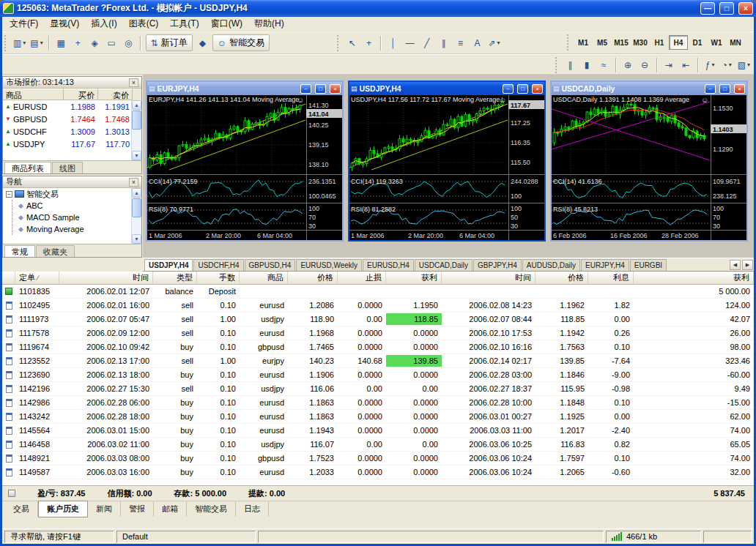 The width and height of the screenshot is (756, 546). What do you see at coordinates (136, 105) in the screenshot?
I see `scroll-up-icon: ▲` at bounding box center [136, 105].